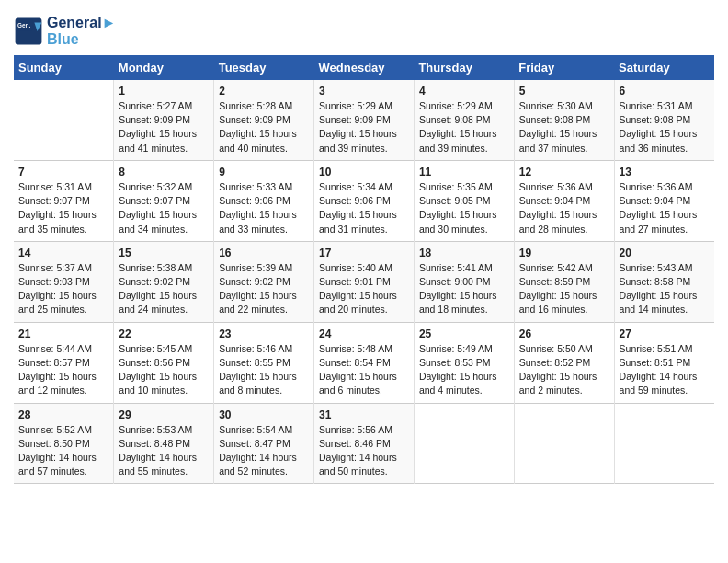 The height and width of the screenshot is (563, 728). Describe the element at coordinates (164, 370) in the screenshot. I see `day-info: Sunrise: 5:45 AM Sunset: 8:56 PM Dayligh…` at that location.